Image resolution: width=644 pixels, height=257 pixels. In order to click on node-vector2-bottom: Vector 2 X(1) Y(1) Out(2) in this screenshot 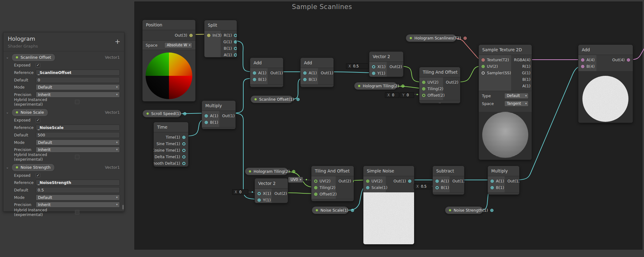, I will do `click(271, 191)`.